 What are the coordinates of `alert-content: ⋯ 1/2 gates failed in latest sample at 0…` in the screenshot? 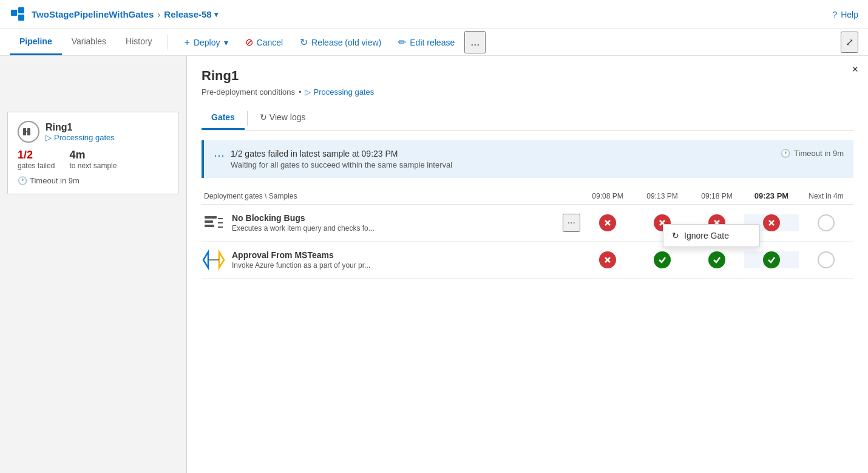 It's located at (333, 159).